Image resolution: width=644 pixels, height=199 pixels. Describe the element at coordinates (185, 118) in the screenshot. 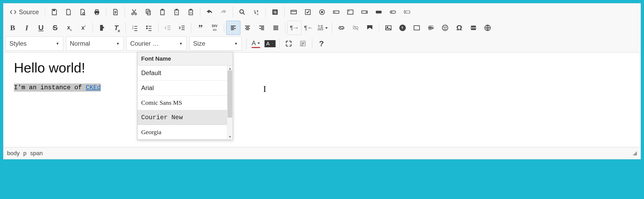

I see `font-option: Courier New` at that location.